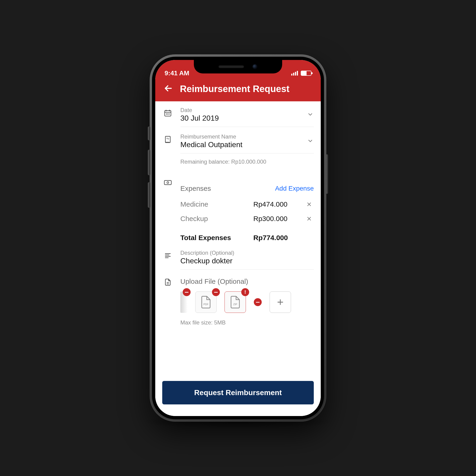 This screenshot has width=476, height=476. Describe the element at coordinates (243, 118) in the screenshot. I see `date-value: 30 Jul 2019` at that location.